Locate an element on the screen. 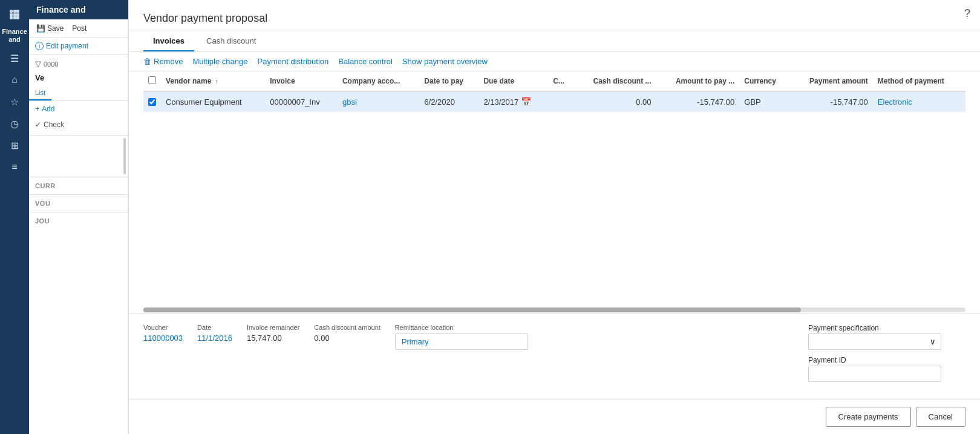 The image size is (980, 434). cash-discount-amount-label: Cash discount amount is located at coordinates (347, 327).